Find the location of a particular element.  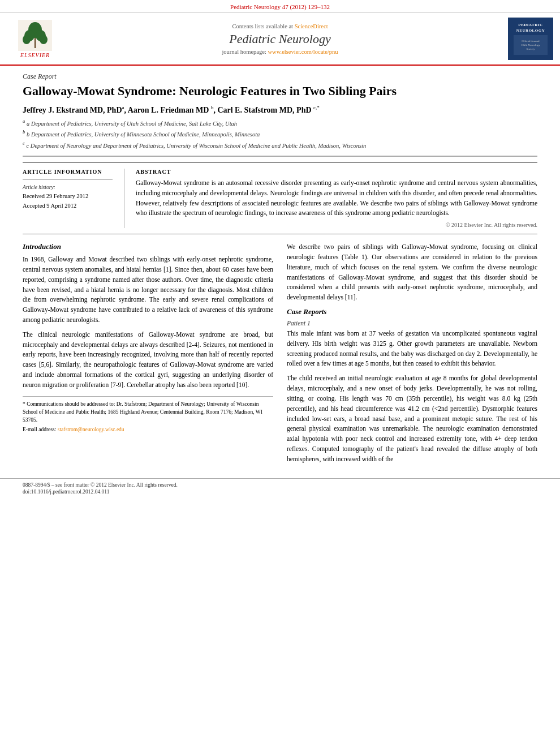

intro-paragraph-1: In 1968, Galloway and Mowat described tw… is located at coordinates (148, 290).